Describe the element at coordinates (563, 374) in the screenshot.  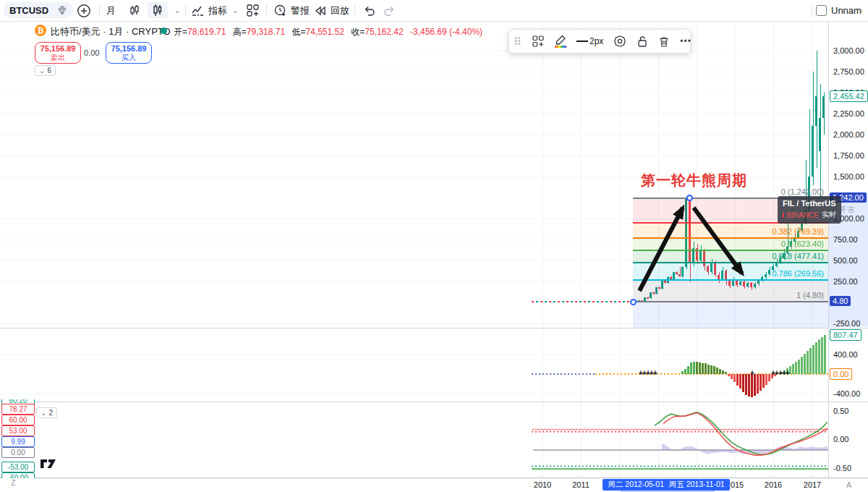
I see `hist-baseline-blue` at that location.